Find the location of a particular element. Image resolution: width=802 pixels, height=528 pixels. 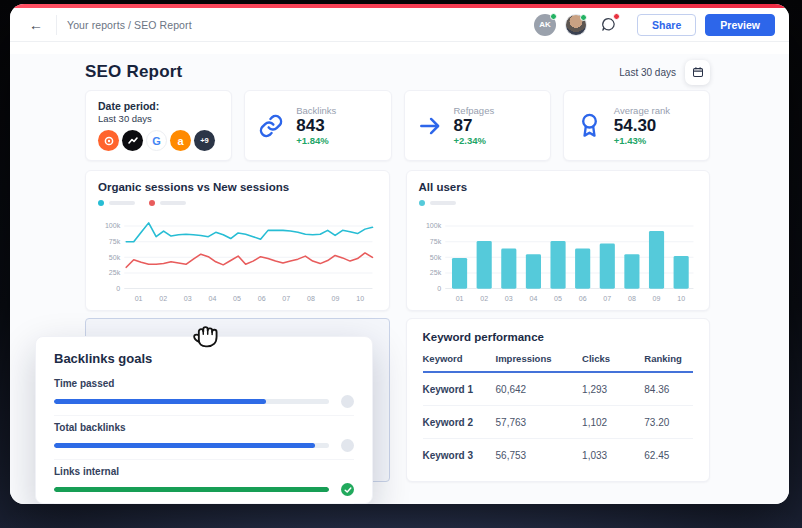

metric-cell: 60,642 is located at coordinates (540, 390).